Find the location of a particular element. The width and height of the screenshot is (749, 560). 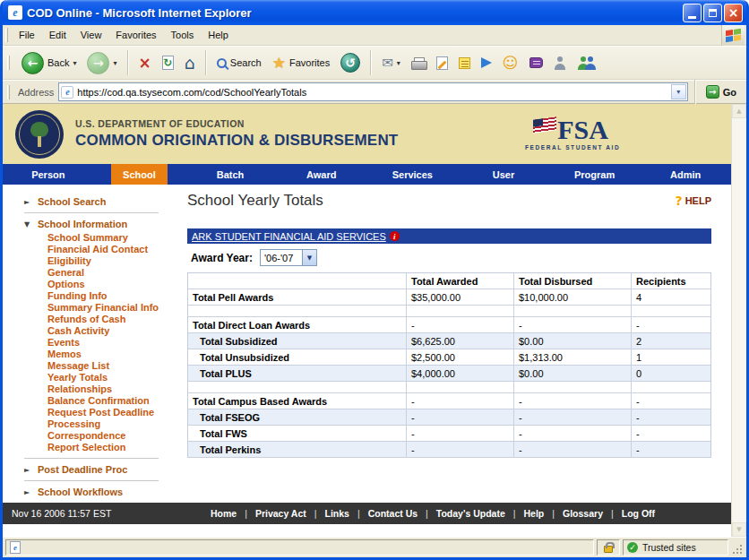

tab-batch: Batch is located at coordinates (230, 174).